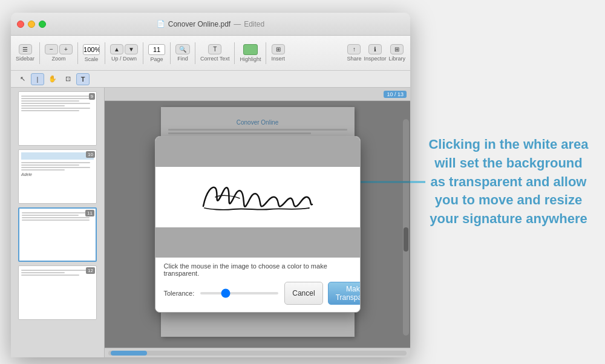 This screenshot has height=364, width=605. I want to click on close-button, so click(21, 24).